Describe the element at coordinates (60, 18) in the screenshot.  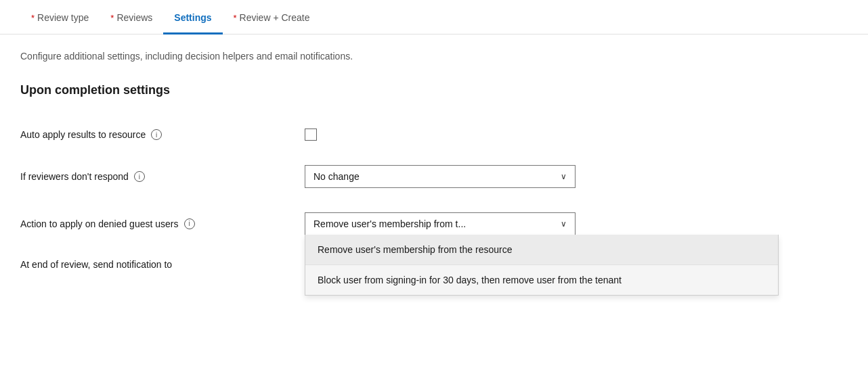
I see `tab-review-type: *Review type` at that location.